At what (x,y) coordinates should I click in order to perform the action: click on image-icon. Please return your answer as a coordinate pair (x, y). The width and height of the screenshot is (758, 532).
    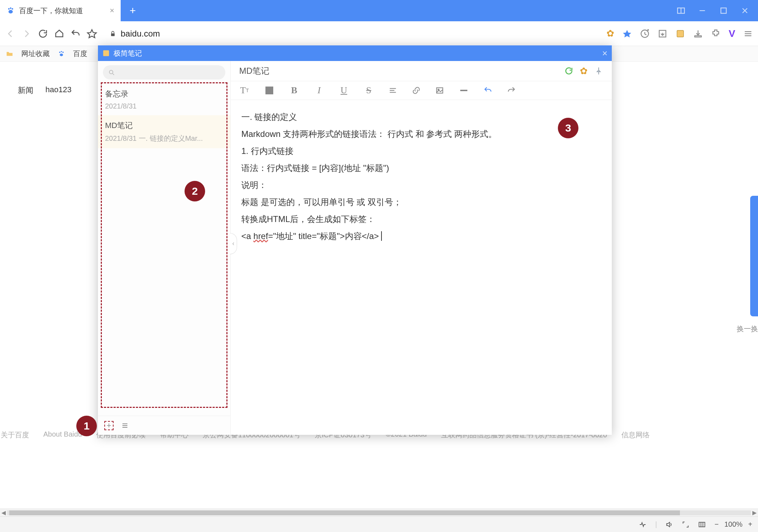
    Looking at the image, I should click on (440, 90).